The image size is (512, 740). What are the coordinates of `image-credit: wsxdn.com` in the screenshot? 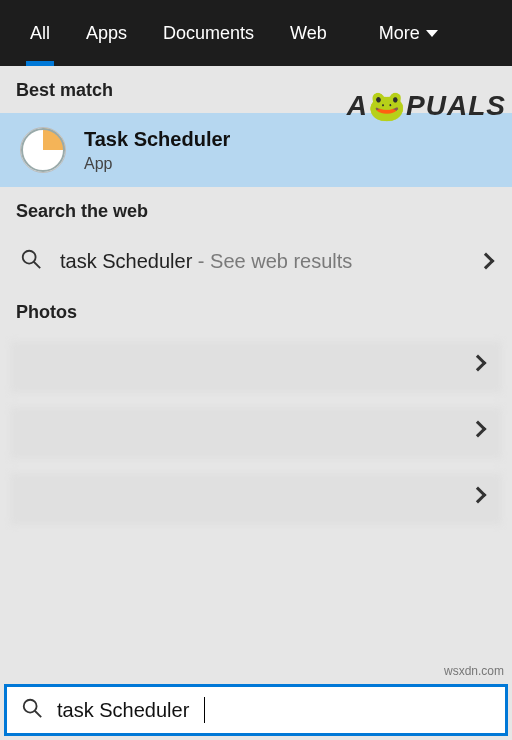 It's located at (474, 671).